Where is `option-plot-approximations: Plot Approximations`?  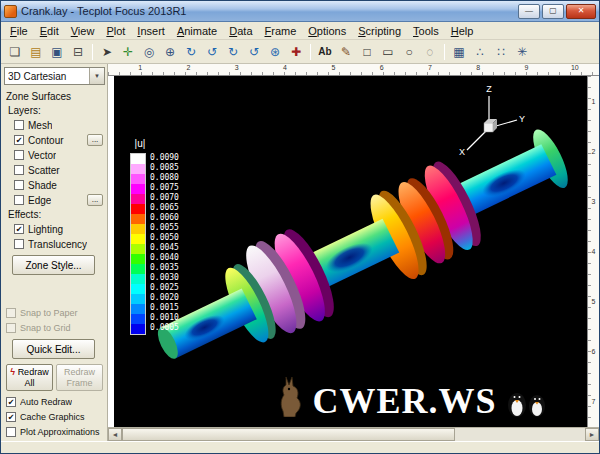
option-plot-approximations: Plot Approximations is located at coordinates (54, 432).